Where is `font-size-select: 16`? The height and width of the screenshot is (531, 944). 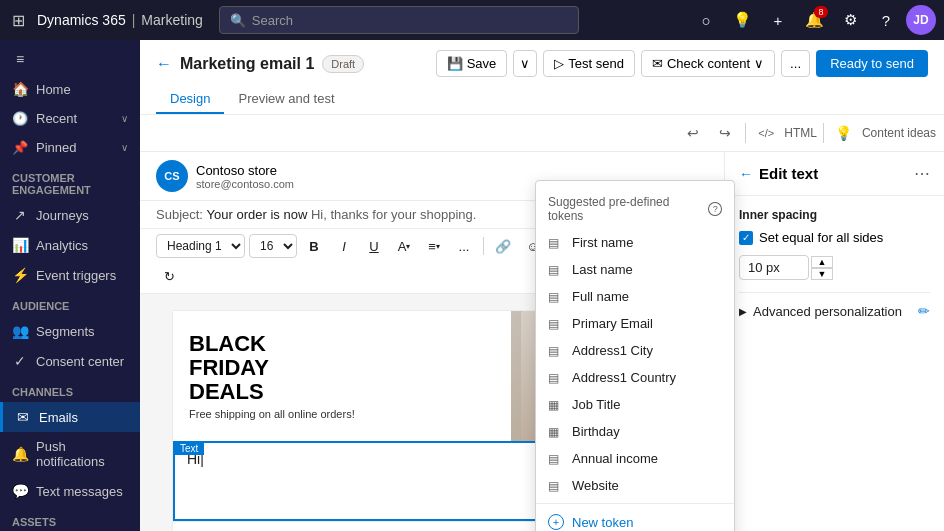
font-size-select: 16 is located at coordinates (273, 246).